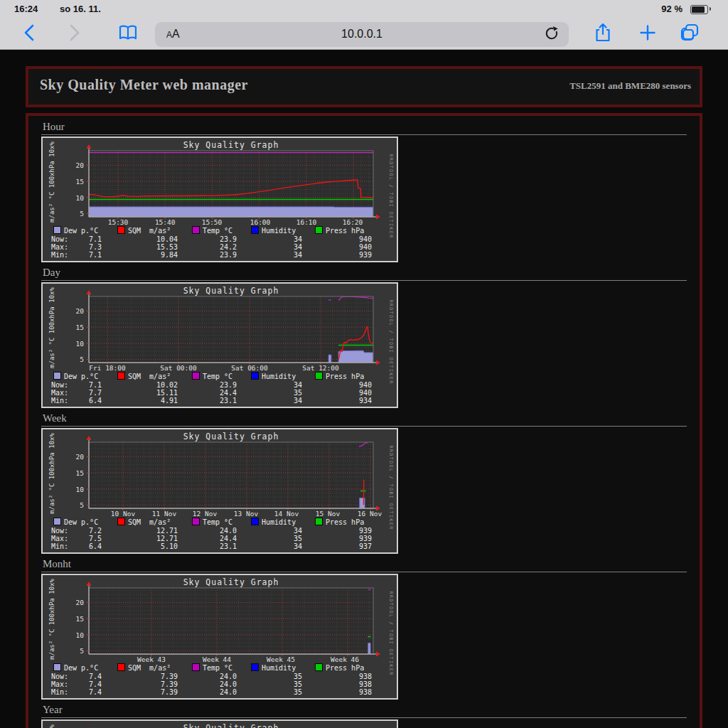 The height and width of the screenshot is (728, 728). I want to click on chevron-left-icon, so click(30, 33).